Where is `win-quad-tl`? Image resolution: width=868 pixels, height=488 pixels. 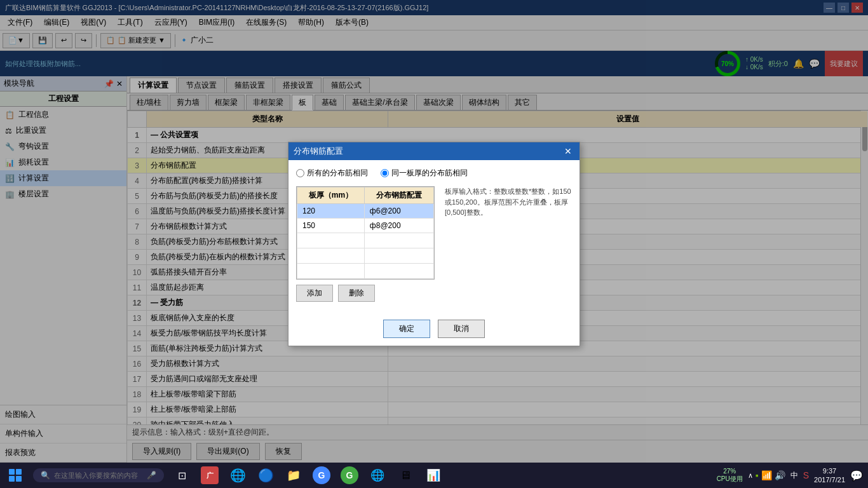
win-quad-tl is located at coordinates (11, 471).